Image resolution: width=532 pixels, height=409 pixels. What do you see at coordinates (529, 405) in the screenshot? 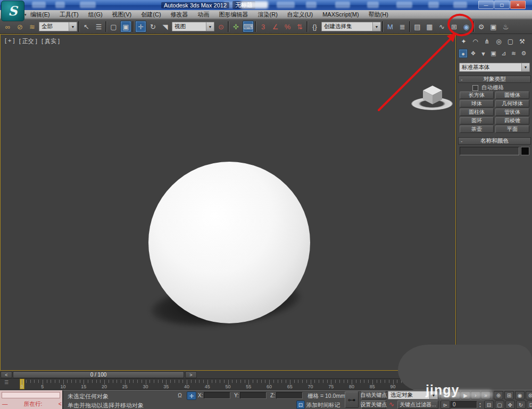
I see `maximize-viewport-icon: ⊡` at bounding box center [529, 405].